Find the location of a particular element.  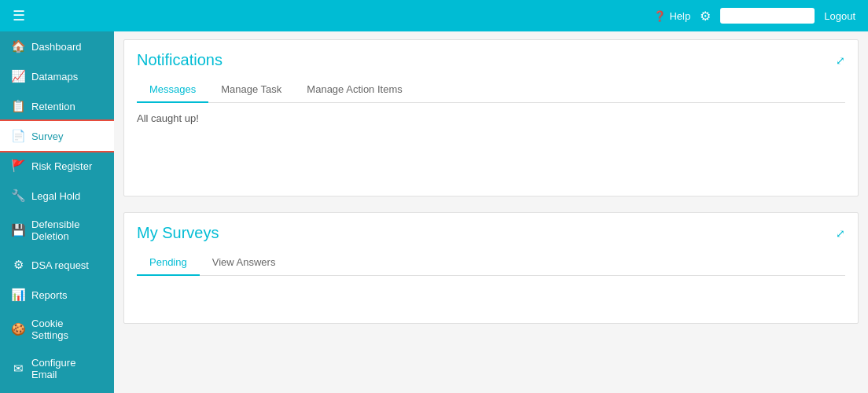

header-left: ☰ is located at coordinates (19, 16).